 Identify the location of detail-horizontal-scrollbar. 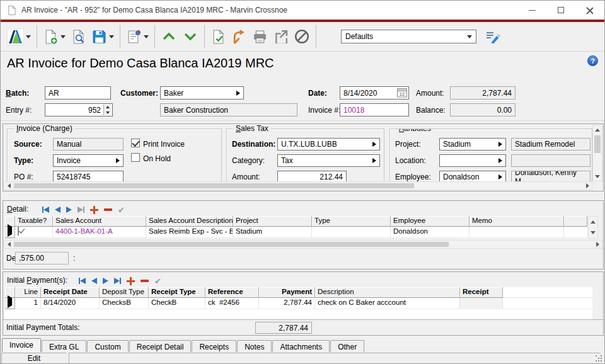
(303, 244).